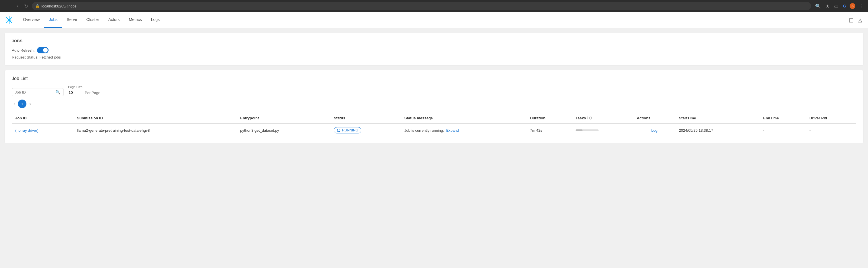 This screenshot has height=268, width=868. What do you see at coordinates (434, 104) in the screenshot?
I see `pagination: ‹ 1 ›` at bounding box center [434, 104].